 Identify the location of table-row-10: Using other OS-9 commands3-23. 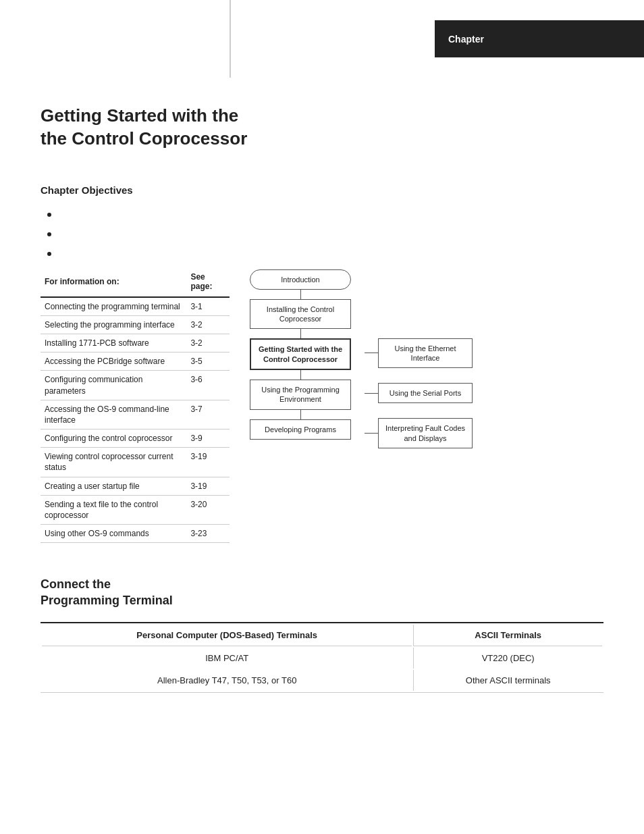
(135, 533).